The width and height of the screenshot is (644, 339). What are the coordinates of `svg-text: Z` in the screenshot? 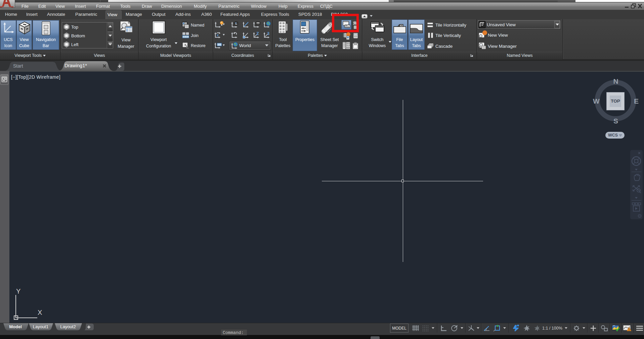 It's located at (258, 34).